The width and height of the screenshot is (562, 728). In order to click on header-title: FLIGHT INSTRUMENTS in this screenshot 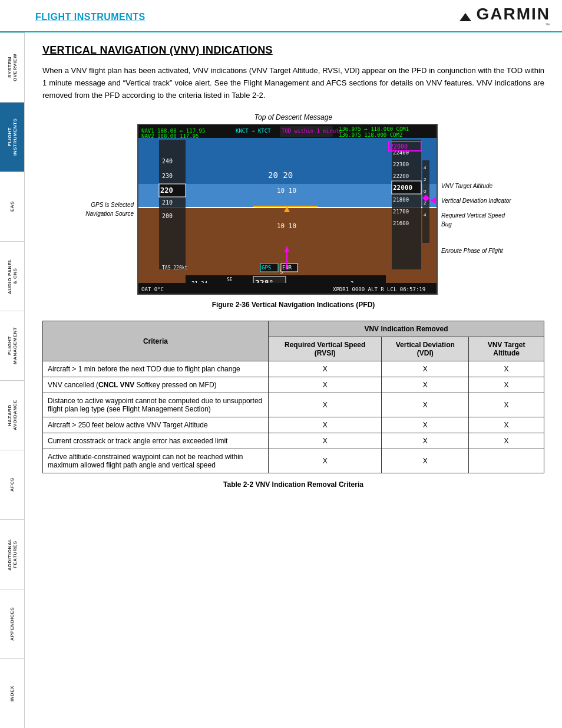, I will do `click(91, 17)`.